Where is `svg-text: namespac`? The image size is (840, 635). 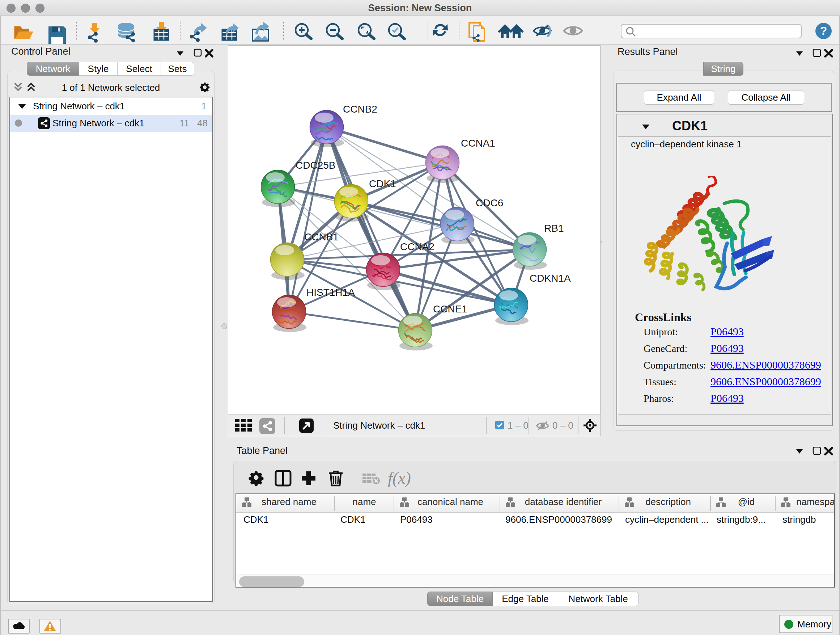
svg-text: namespac is located at coordinates (815, 502).